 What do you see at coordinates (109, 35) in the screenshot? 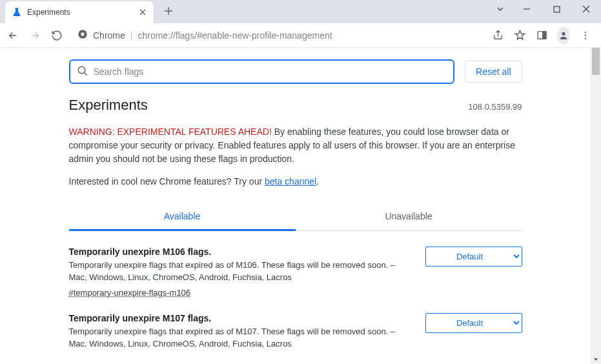
I see `omnibox-origin: Chrome` at bounding box center [109, 35].